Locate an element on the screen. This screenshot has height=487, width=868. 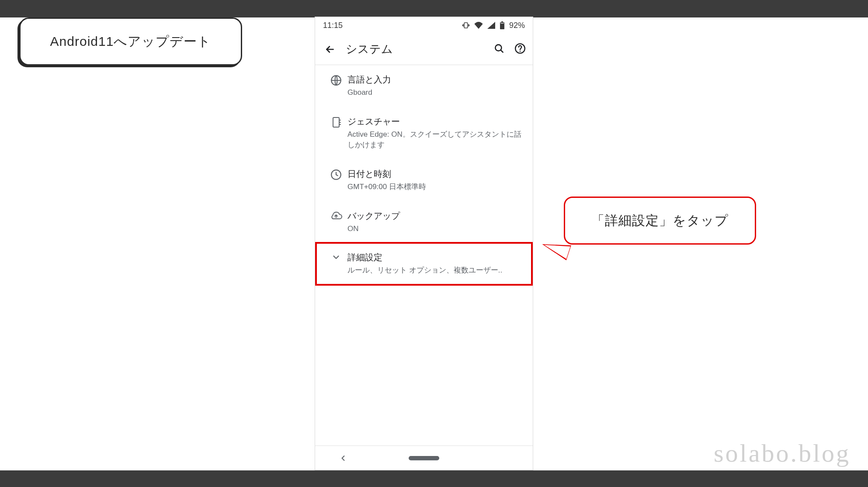
annotation-callout-text: 「詳細設定」をタップ is located at coordinates (660, 221).